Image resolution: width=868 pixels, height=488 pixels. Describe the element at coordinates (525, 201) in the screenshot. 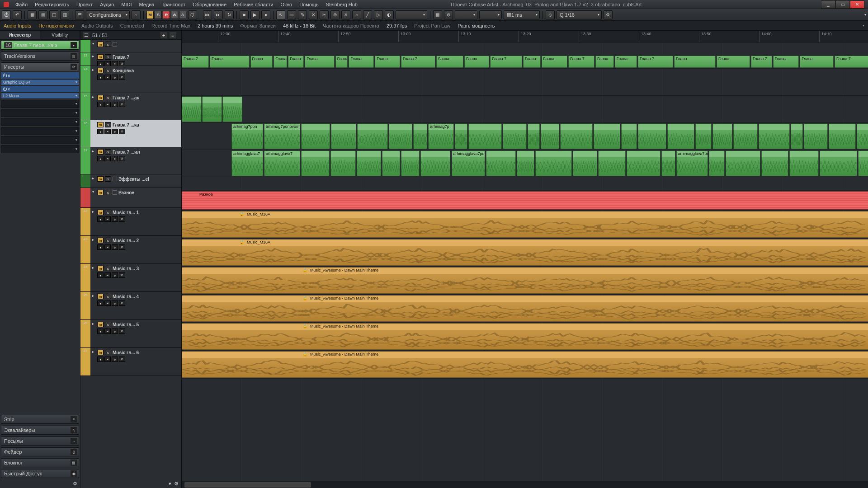

I see `audio-clip: Разное` at that location.